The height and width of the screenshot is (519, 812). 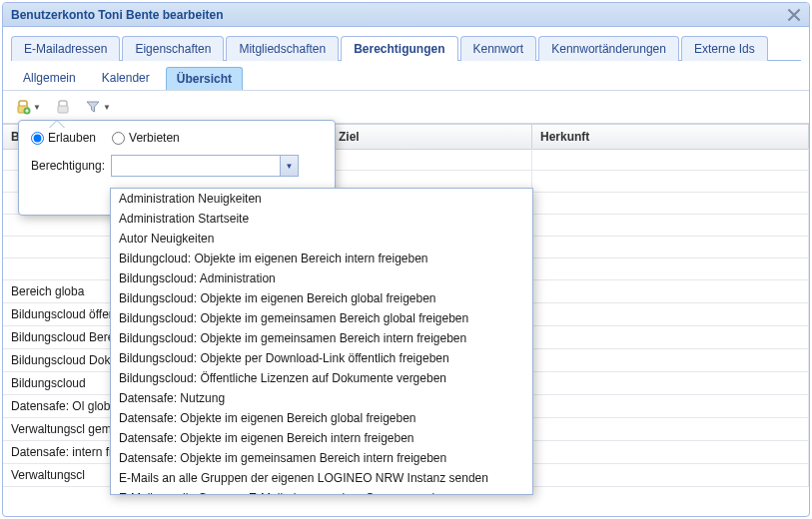 I want to click on dropdown-item: Datensafe: Objekte im gemeinsamen Bereic…, so click(x=322, y=458).